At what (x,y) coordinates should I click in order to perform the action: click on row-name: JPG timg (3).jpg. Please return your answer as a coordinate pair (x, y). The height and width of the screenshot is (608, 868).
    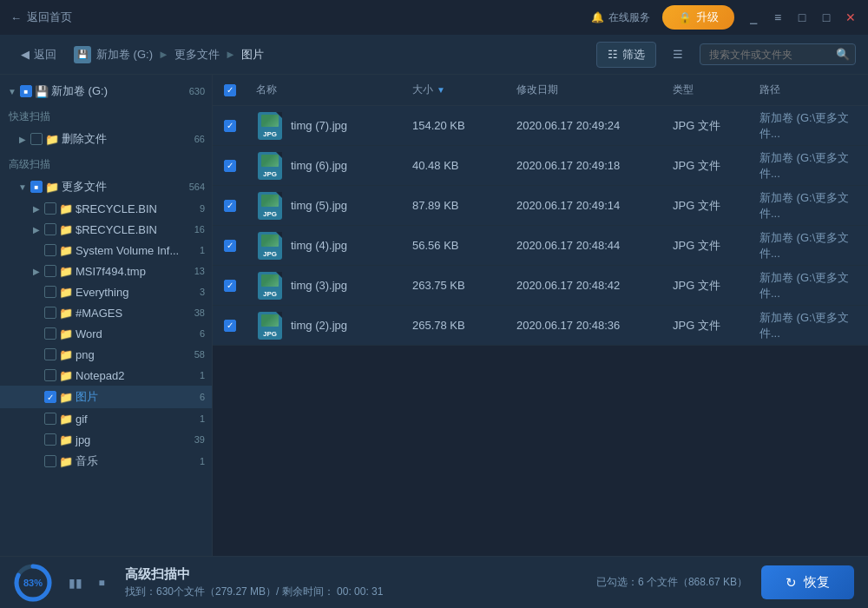
    Looking at the image, I should click on (326, 286).